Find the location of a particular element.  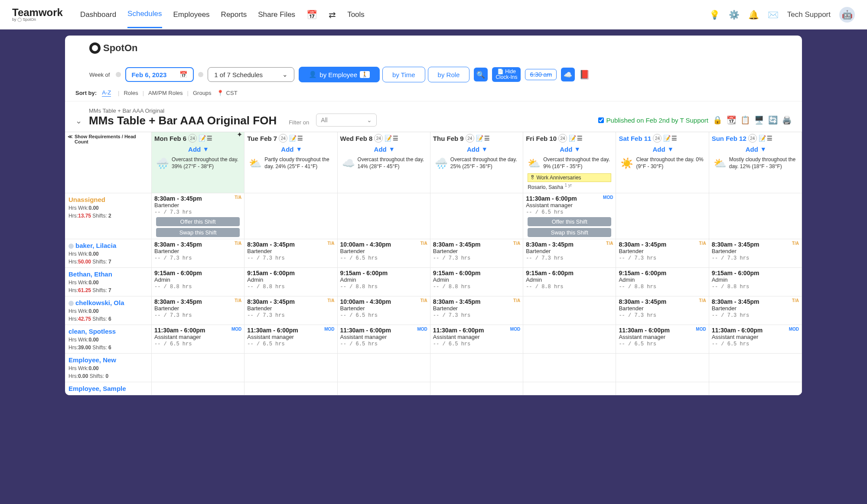

sort-ampm-roles: AM/PM Roles is located at coordinates (166, 93).